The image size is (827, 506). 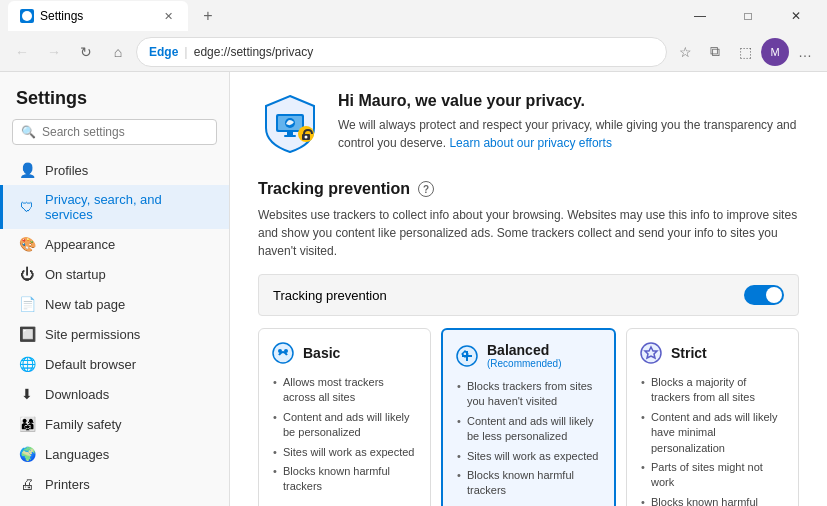 What do you see at coordinates (114, 102) in the screenshot?
I see `sidebar-title: Settings` at bounding box center [114, 102].